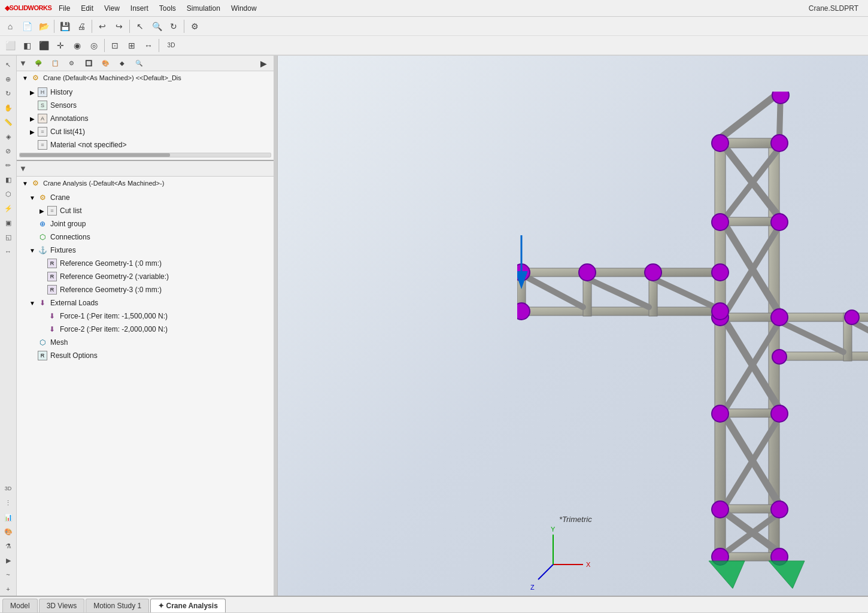 The image size is (868, 613). Describe the element at coordinates (62, 606) in the screenshot. I see `tab-3dviews: 3D Views` at that location.